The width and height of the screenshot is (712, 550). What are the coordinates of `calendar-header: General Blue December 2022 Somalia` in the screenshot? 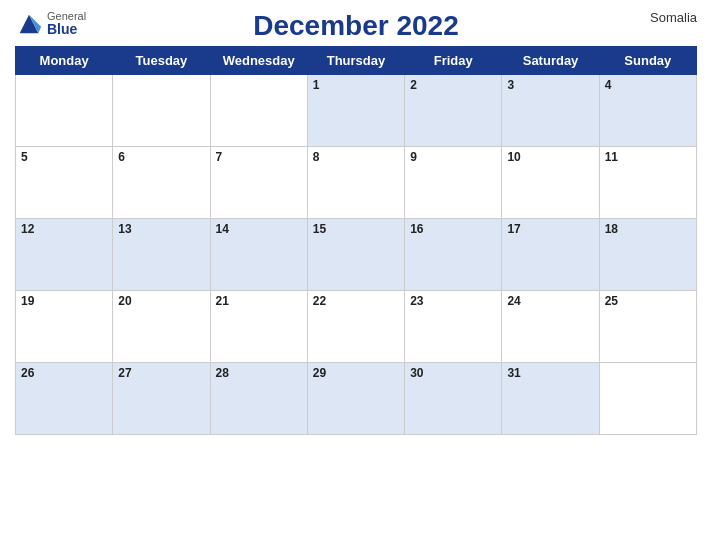 It's located at (356, 26).